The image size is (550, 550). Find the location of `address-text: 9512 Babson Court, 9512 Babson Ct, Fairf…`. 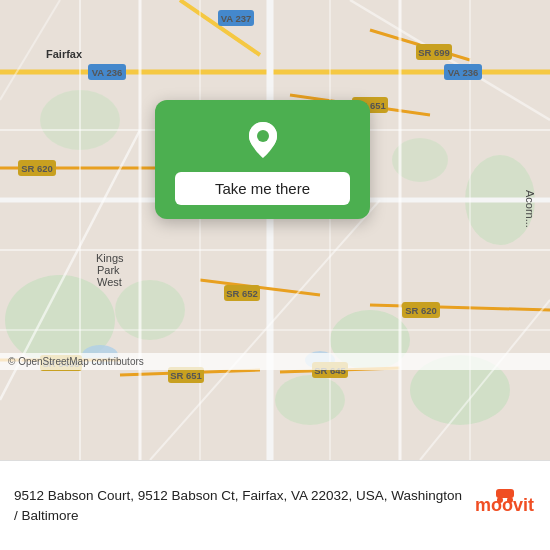

address-text: 9512 Babson Court, 9512 Babson Ct, Fairf… is located at coordinates (244, 506).